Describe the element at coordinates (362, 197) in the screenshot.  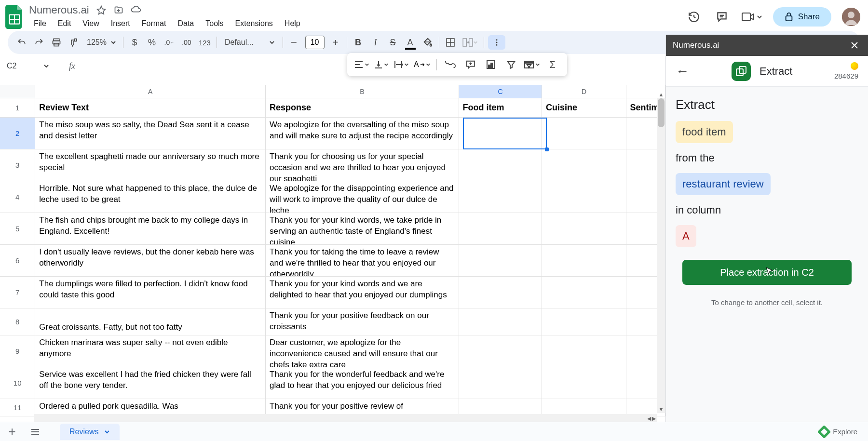
I see `cell: We apologize for the disappointing exper…` at that location.